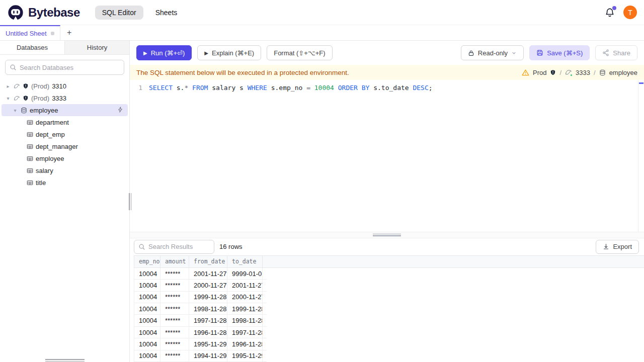  Describe the element at coordinates (208, 356) in the screenshot. I see `table-cell: 1994-11-29` at that location.